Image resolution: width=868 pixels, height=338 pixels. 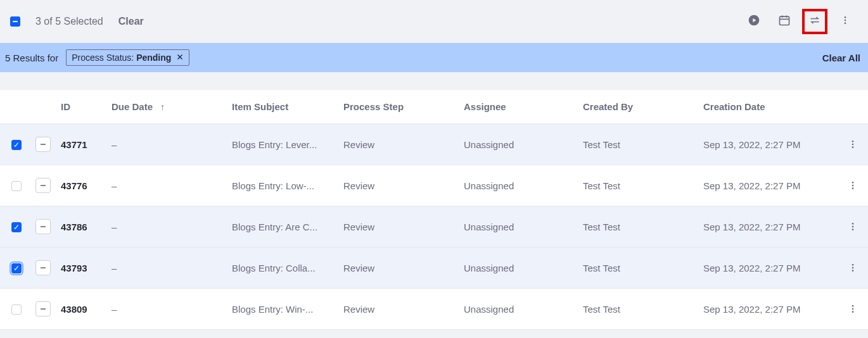 I want to click on table-header-row: ID Due Date ↑ Item Subject Process Step …, so click(x=434, y=107).